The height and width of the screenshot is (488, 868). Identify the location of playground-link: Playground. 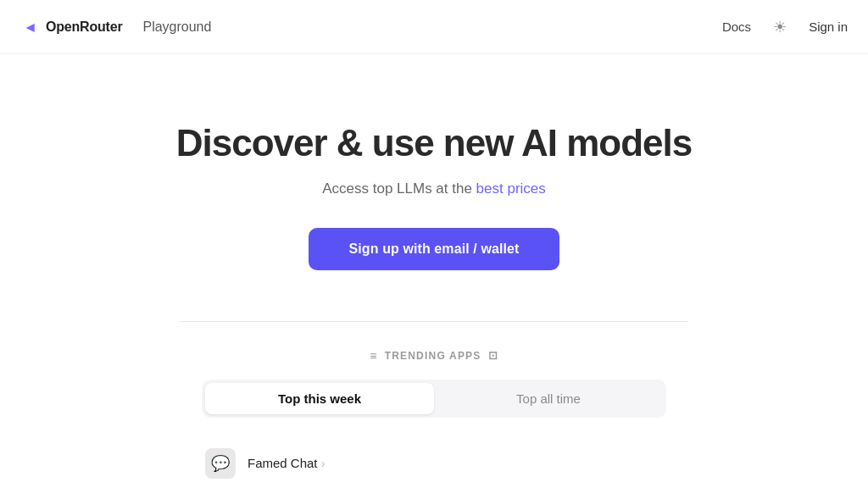
(176, 27).